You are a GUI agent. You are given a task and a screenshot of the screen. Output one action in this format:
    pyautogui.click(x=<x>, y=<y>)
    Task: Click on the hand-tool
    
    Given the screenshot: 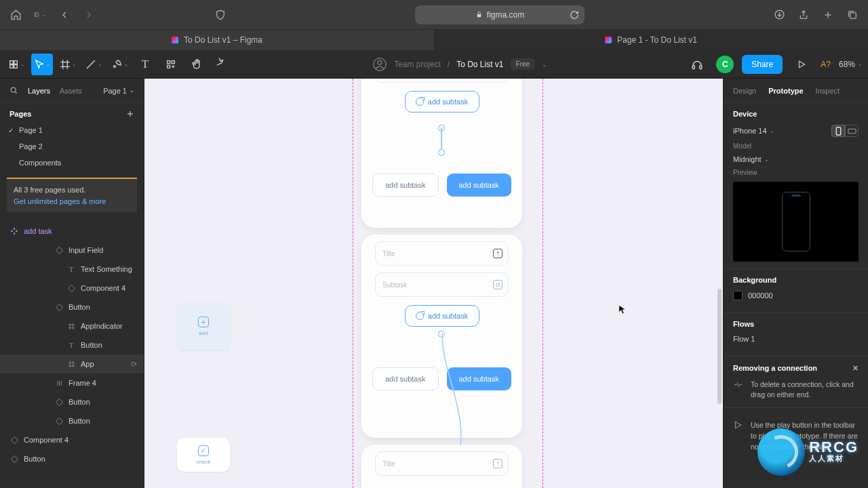 What is the action you would take?
    pyautogui.click(x=197, y=64)
    